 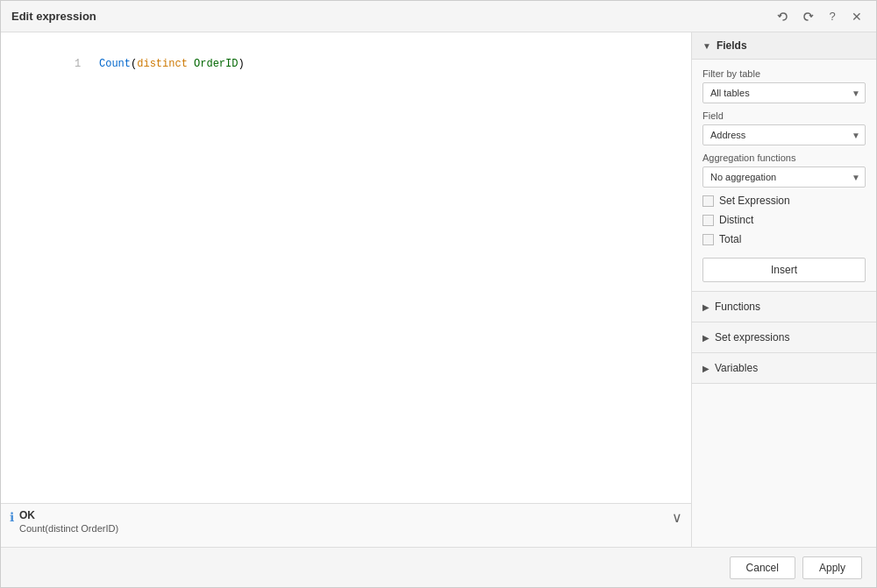 I want to click on aggregation-select: No aggregation, so click(x=784, y=177).